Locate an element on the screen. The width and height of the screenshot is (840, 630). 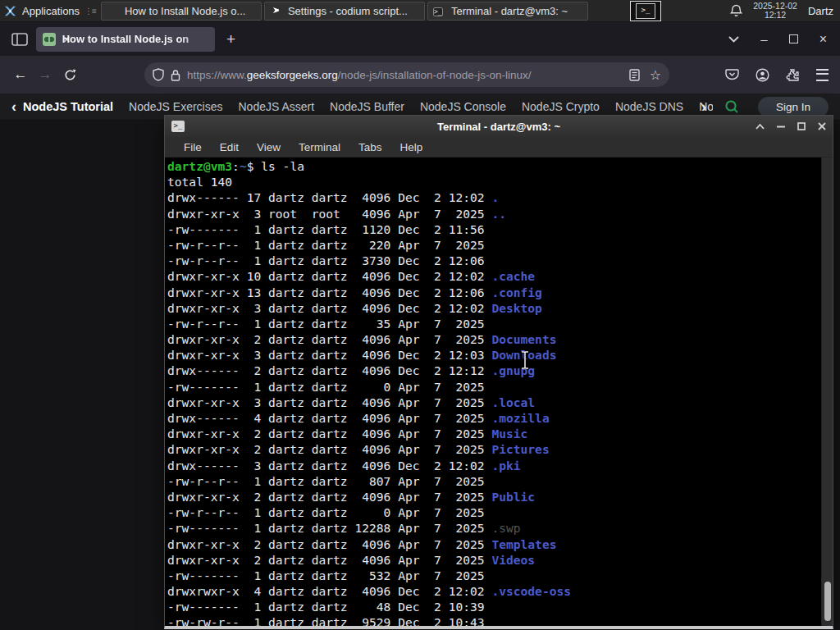
menu-tabs: Tabs is located at coordinates (371, 148).